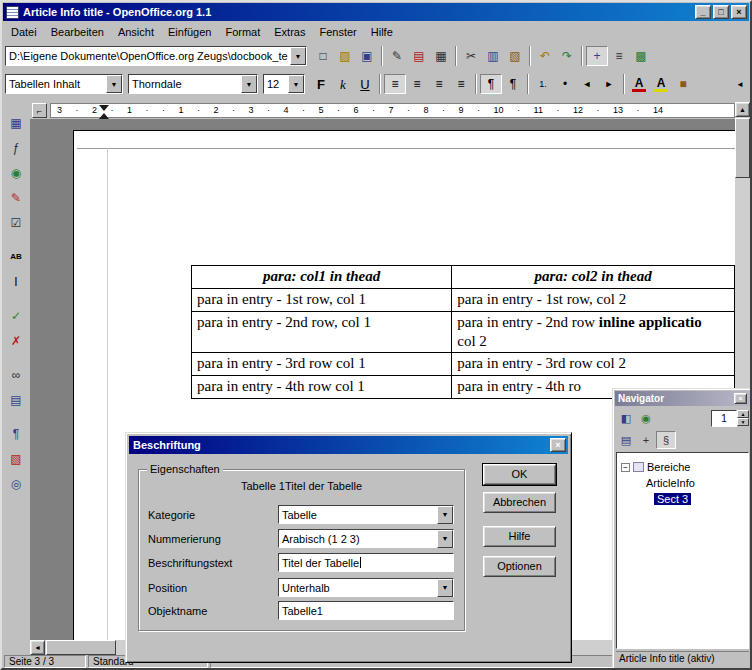  What do you see at coordinates (16, 222) in the screenshot?
I see `form-functions-icon: ☑` at bounding box center [16, 222].